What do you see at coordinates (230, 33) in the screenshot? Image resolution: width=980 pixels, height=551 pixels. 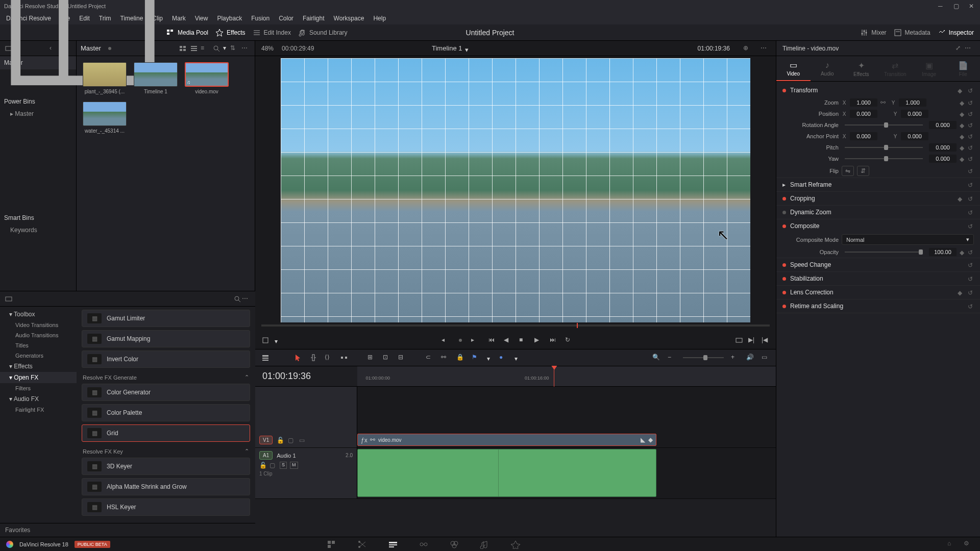 I see `effects-toggle: Effects` at bounding box center [230, 33].